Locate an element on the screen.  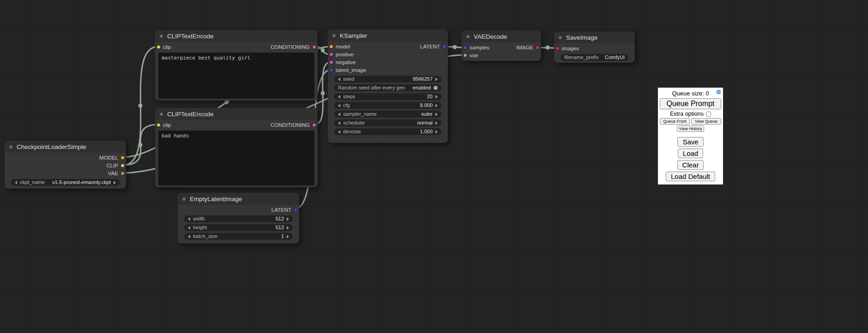
widget-cfg: cfg 8.000 is located at coordinates (388, 105).